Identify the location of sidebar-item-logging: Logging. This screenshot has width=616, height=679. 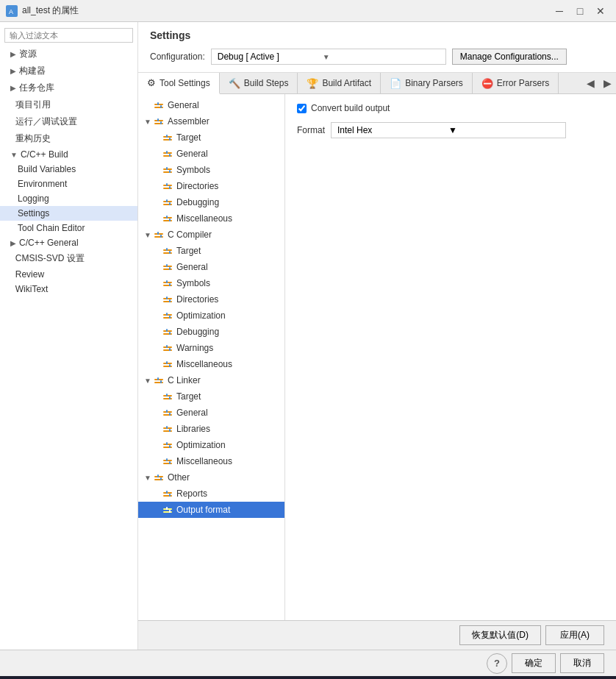
(69, 199).